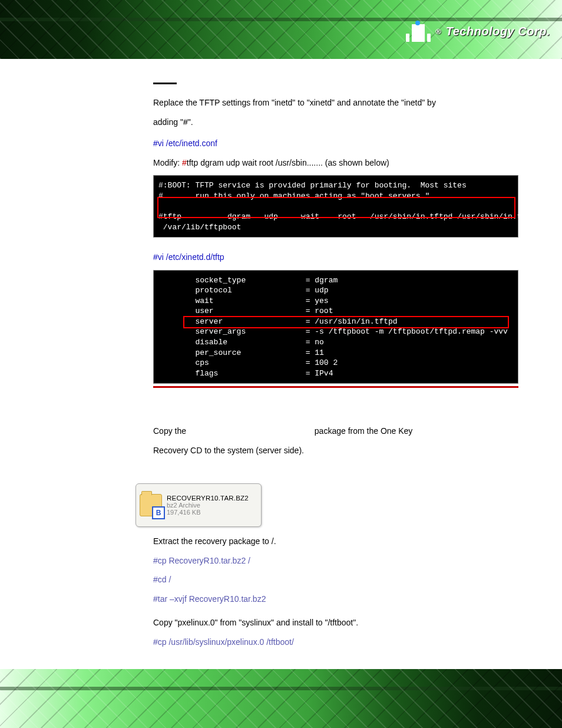  I want to click on step-intro-line1: Replace the TFTP settings from "inetd" t…, so click(336, 103).